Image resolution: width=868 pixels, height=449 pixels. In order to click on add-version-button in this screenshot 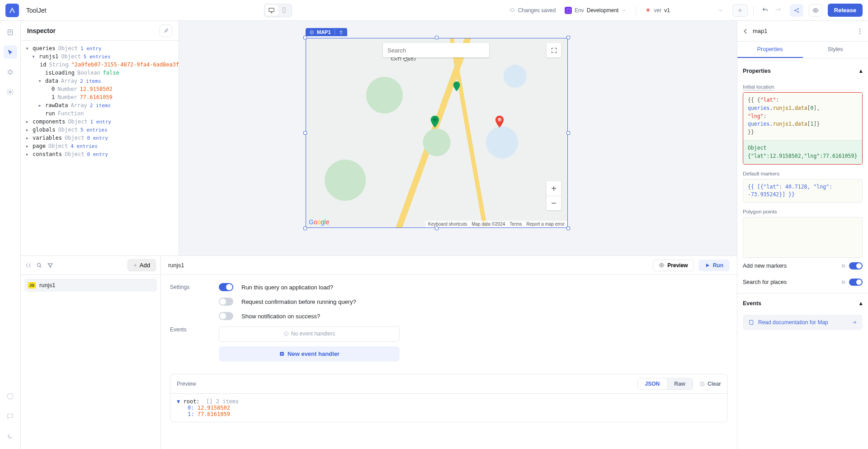, I will do `click(740, 10)`.